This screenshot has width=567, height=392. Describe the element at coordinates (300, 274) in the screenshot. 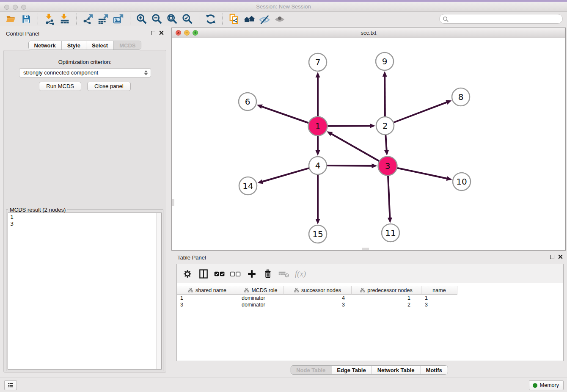

I see `apply-function-icon: f(x)` at that location.